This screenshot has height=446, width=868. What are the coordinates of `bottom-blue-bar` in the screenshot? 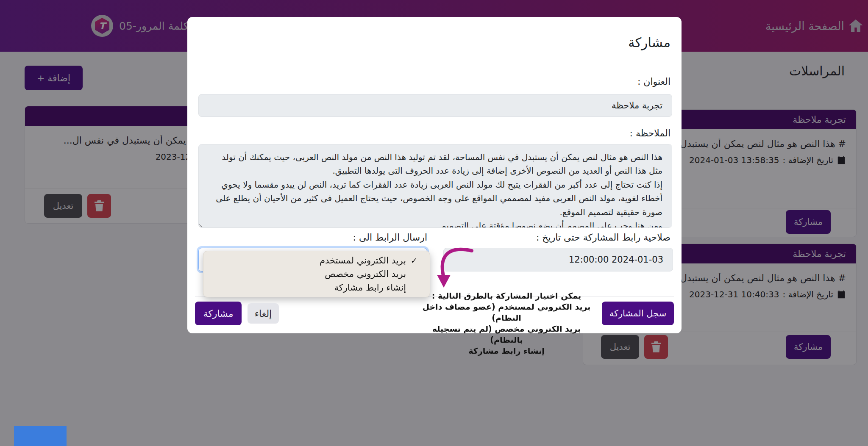 It's located at (40, 436).